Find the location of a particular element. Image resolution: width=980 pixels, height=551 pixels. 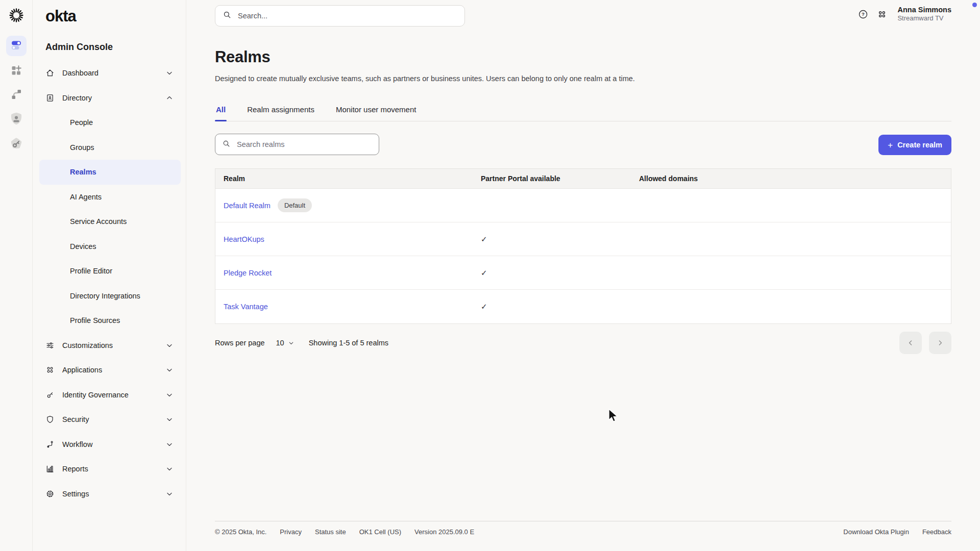

tab-realm-assignments: Realm assignments is located at coordinates (281, 110).